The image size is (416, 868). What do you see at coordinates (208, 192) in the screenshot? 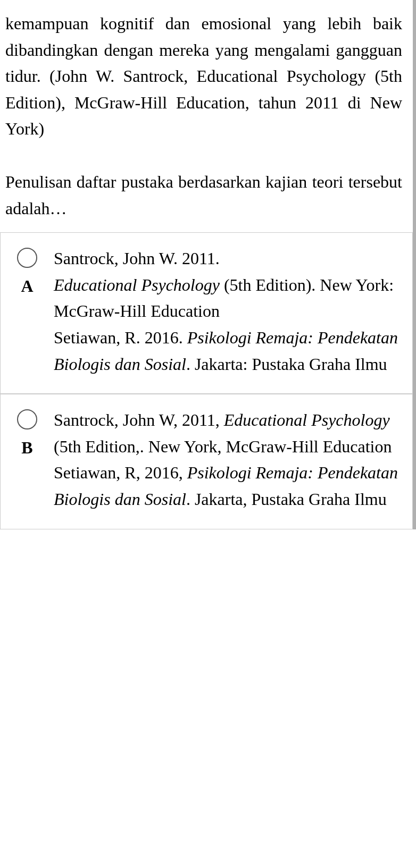
I see `question-text: Penulisan daftar pustaka berdasarkan kaj…` at bounding box center [208, 192].